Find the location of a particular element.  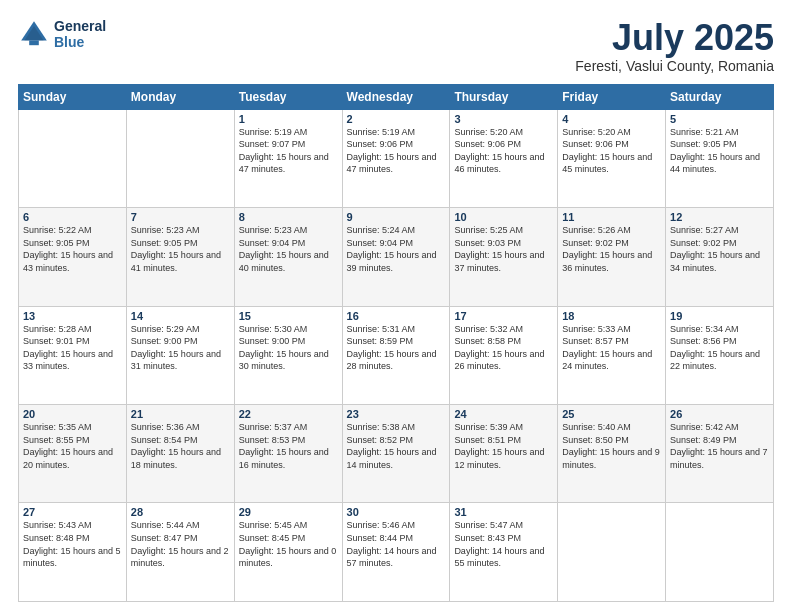

table-row: 1 Sunrise: 5:19 AM Sunset: 9:07 PM Dayli… is located at coordinates (288, 158).